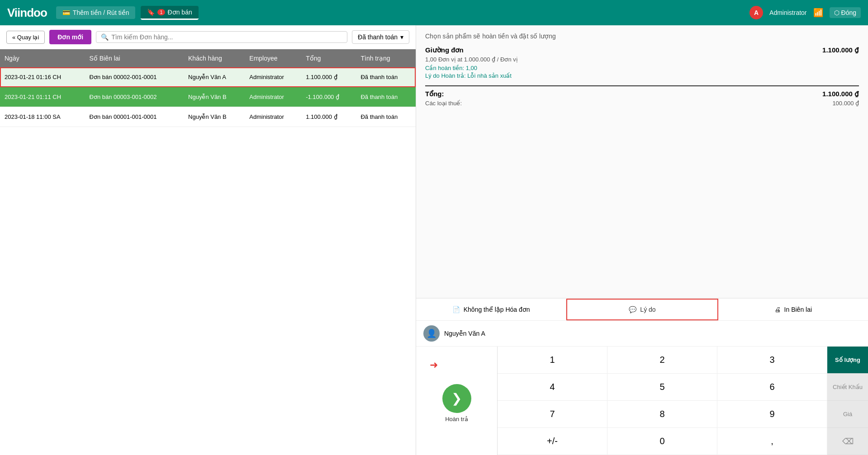 The width and height of the screenshot is (868, 455). I want to click on product-line: Giường đơn 1.100.000 ₫, so click(642, 50).